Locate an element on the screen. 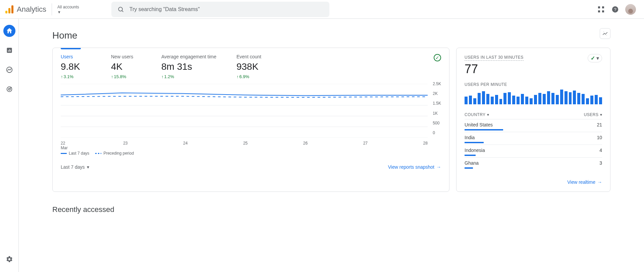  metric-label: New users is located at coordinates (126, 57).